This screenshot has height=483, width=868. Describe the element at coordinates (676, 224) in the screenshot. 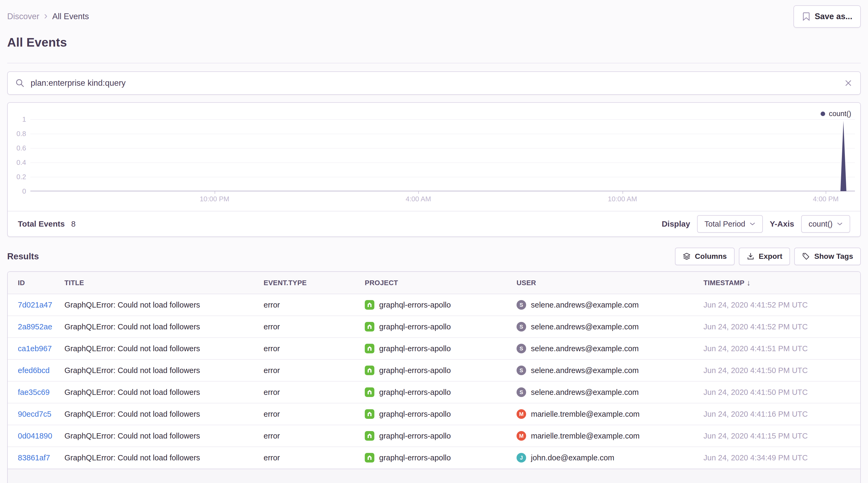

I see `display-label: Display` at that location.